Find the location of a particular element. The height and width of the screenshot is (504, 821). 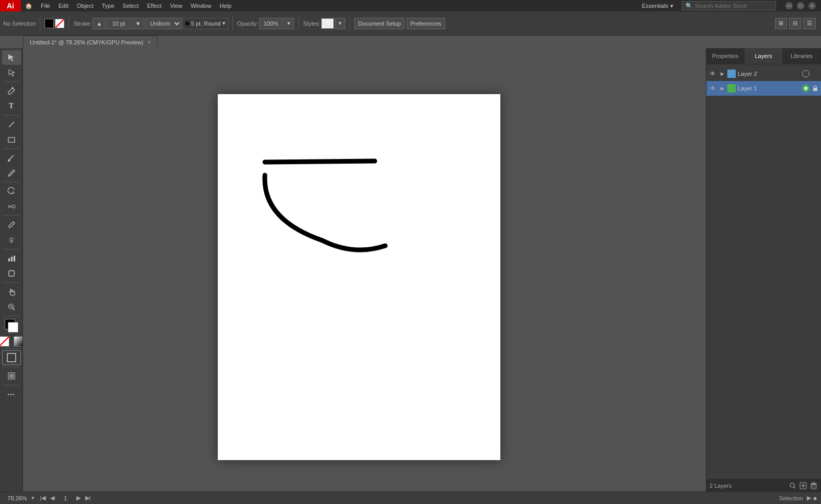

rotate-tool-button is located at coordinates (12, 191).